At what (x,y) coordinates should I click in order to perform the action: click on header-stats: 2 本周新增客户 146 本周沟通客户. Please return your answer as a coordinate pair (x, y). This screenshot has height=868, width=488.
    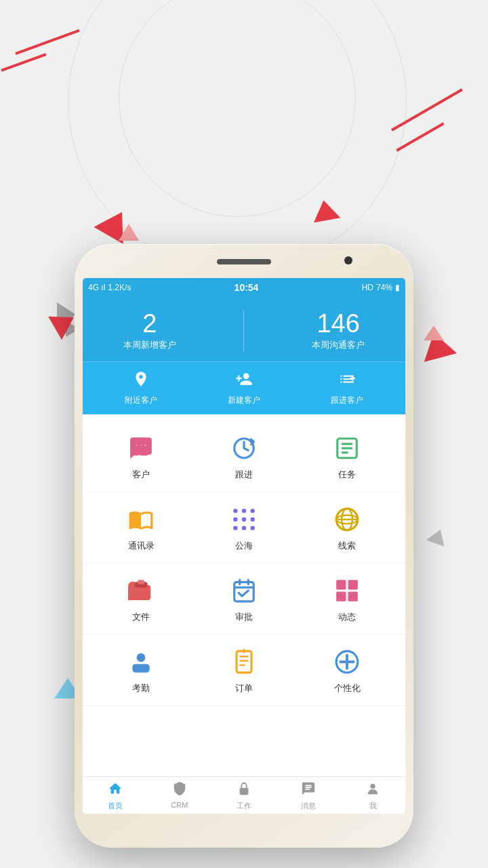
    Looking at the image, I should click on (244, 330).